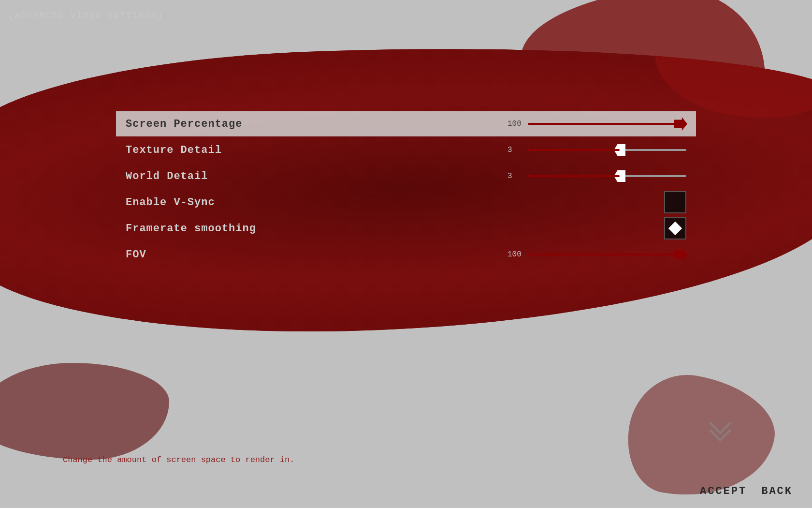  Describe the element at coordinates (515, 254) in the screenshot. I see `slider-value-fov: 100` at that location.